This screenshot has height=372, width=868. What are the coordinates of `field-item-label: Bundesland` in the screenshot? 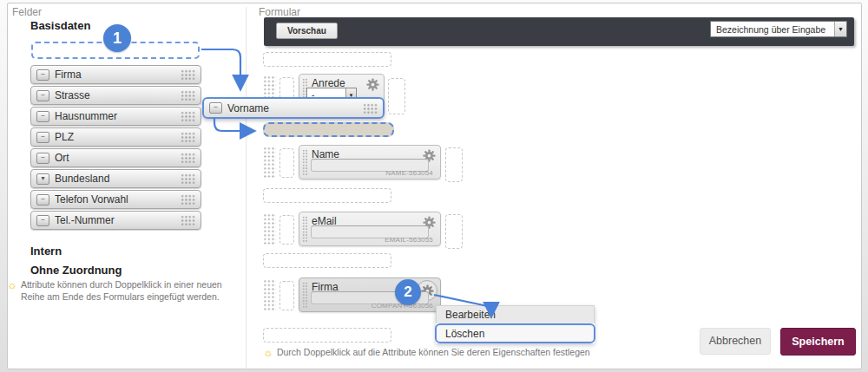 It's located at (115, 179).